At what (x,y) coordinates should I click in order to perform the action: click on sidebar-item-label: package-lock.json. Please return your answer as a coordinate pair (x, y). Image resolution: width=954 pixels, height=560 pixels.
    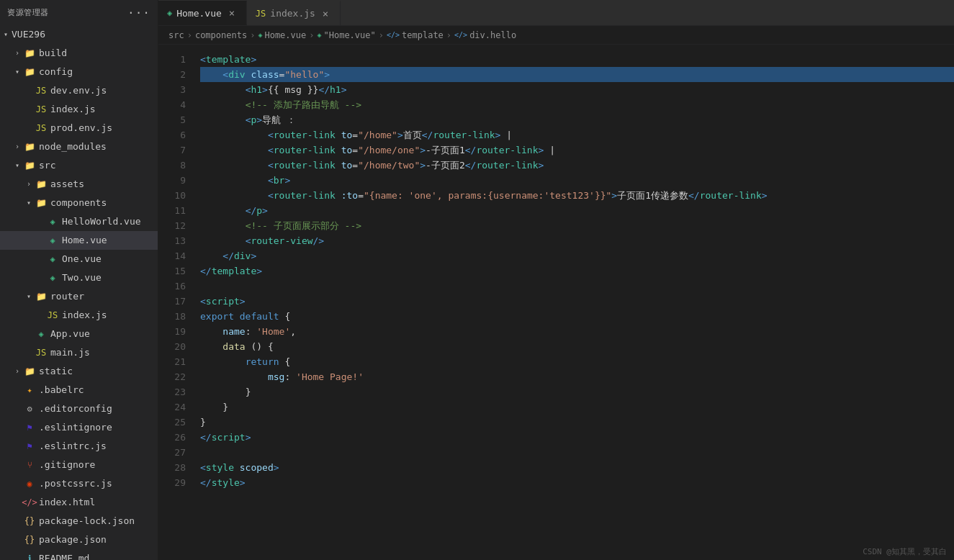
    Looking at the image, I should click on (86, 521).